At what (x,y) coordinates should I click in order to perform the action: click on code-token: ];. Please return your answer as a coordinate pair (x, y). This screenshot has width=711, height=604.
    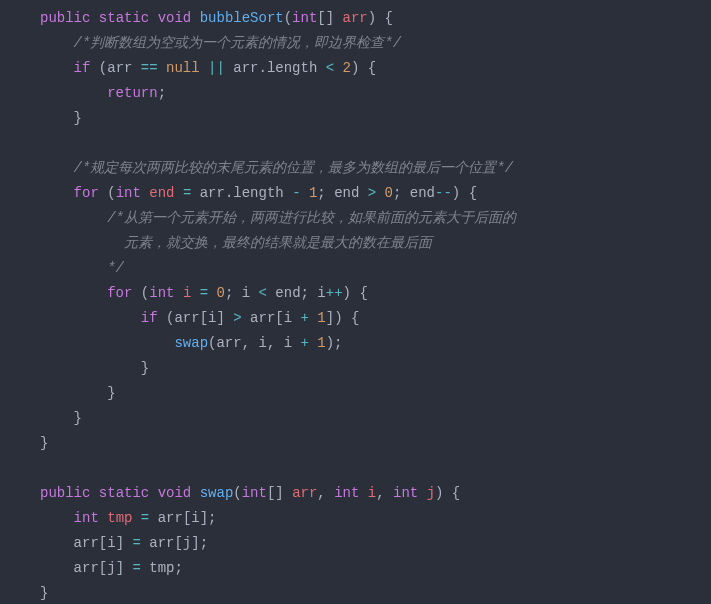
    Looking at the image, I should click on (200, 543).